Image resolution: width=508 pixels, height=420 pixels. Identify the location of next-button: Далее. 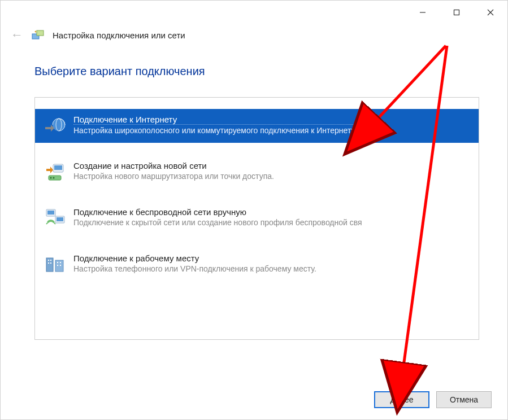
(402, 400).